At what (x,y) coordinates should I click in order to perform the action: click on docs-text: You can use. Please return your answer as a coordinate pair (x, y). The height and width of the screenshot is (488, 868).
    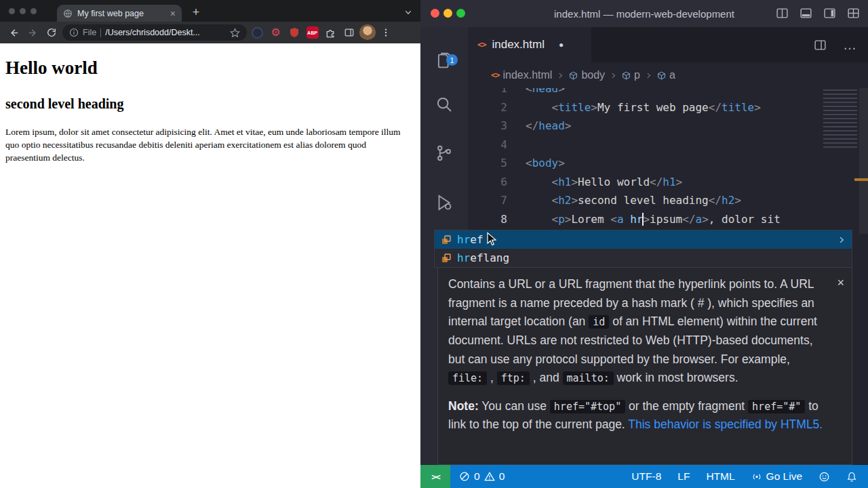
    Looking at the image, I should click on (514, 406).